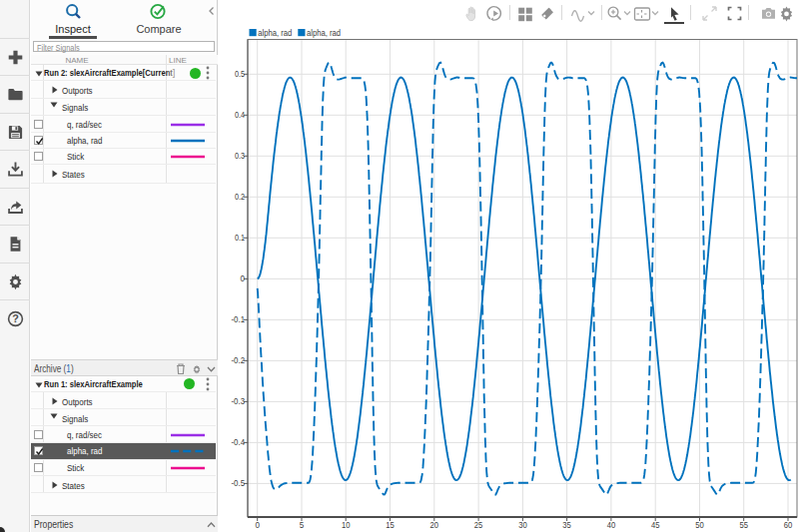 The height and width of the screenshot is (532, 799). Describe the element at coordinates (240, 115) in the screenshot. I see `svg-text: 0.4` at that location.